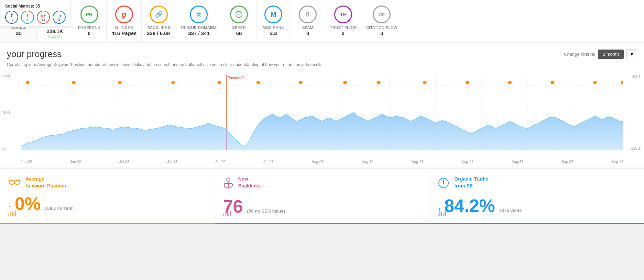 This screenshot has height=280, width=644. I want to click on facebook-icon: f, so click(12, 15).